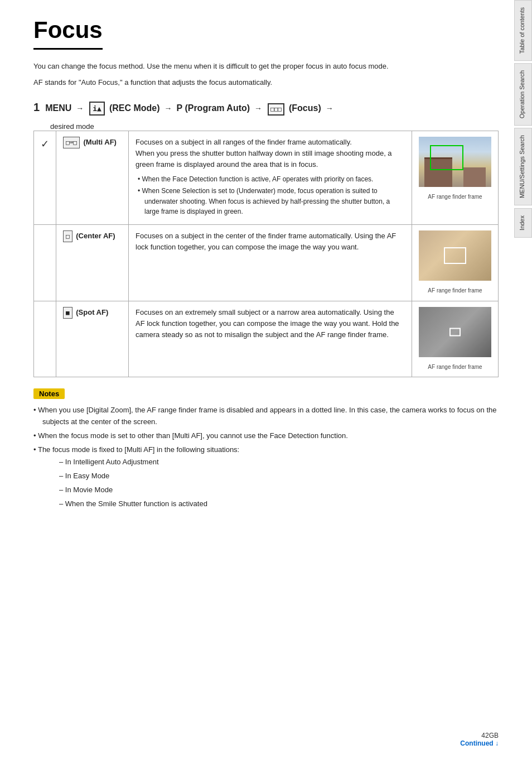 The width and height of the screenshot is (532, 764). Describe the element at coordinates (523, 94) in the screenshot. I see `tab-operation-search: Operation Search` at that location.